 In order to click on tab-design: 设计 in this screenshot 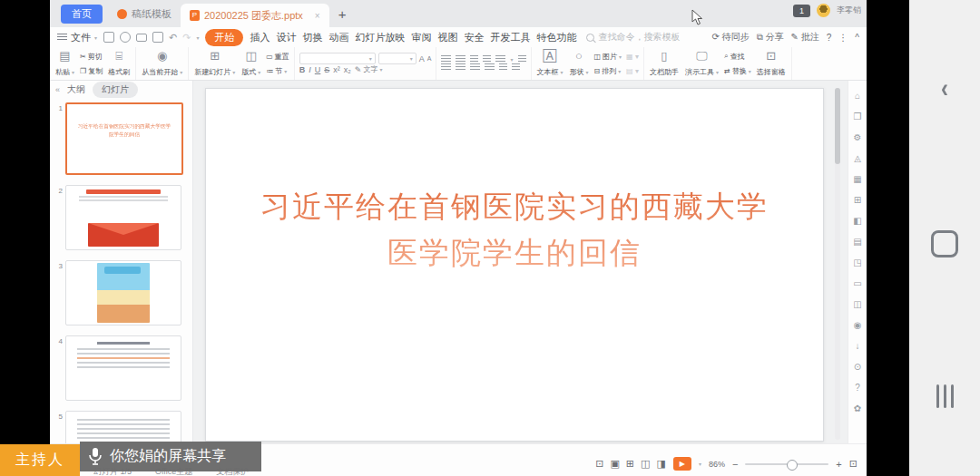, I will do `click(286, 38)`.